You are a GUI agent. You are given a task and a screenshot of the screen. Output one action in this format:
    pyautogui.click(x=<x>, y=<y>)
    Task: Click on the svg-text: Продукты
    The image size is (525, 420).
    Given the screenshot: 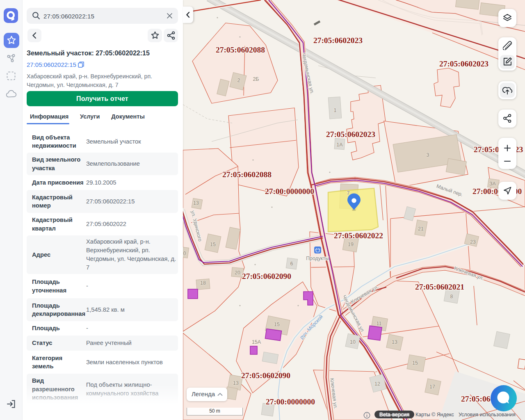 What is the action you would take?
    pyautogui.click(x=317, y=258)
    